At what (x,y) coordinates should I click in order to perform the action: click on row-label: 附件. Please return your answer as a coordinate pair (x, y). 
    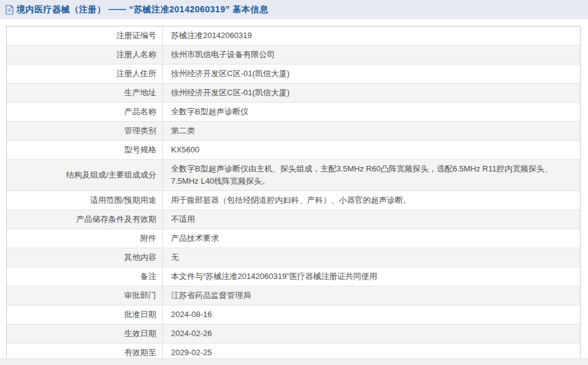
    Looking at the image, I should click on (85, 238).